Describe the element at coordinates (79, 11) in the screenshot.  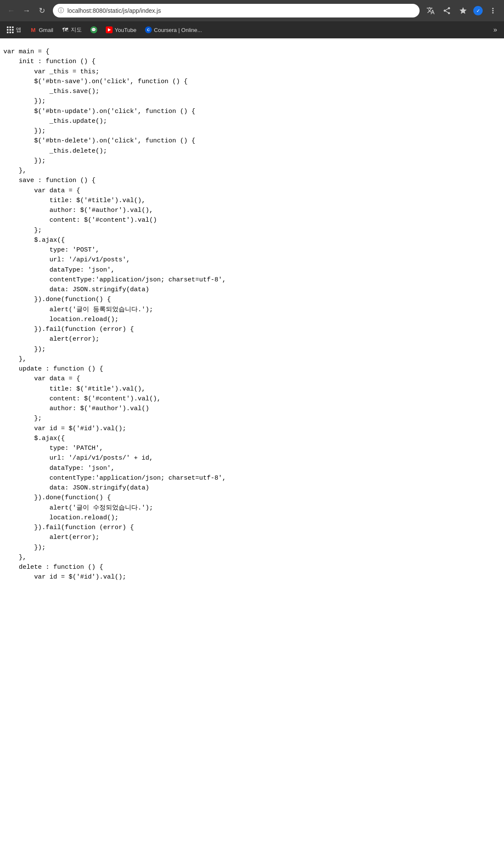
I see `url-host: localhost` at that location.